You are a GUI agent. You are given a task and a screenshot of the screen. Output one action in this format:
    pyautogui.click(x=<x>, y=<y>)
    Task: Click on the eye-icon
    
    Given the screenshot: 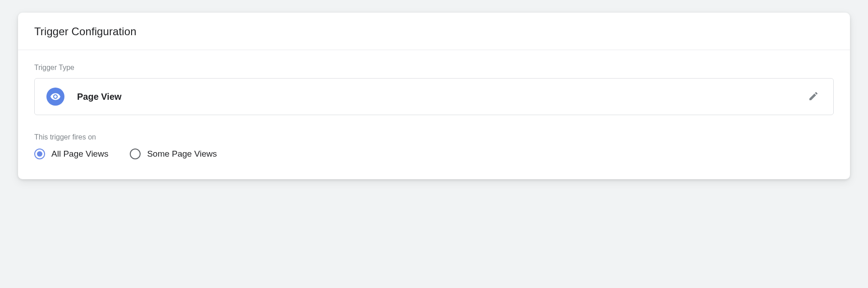 What is the action you would take?
    pyautogui.click(x=55, y=97)
    